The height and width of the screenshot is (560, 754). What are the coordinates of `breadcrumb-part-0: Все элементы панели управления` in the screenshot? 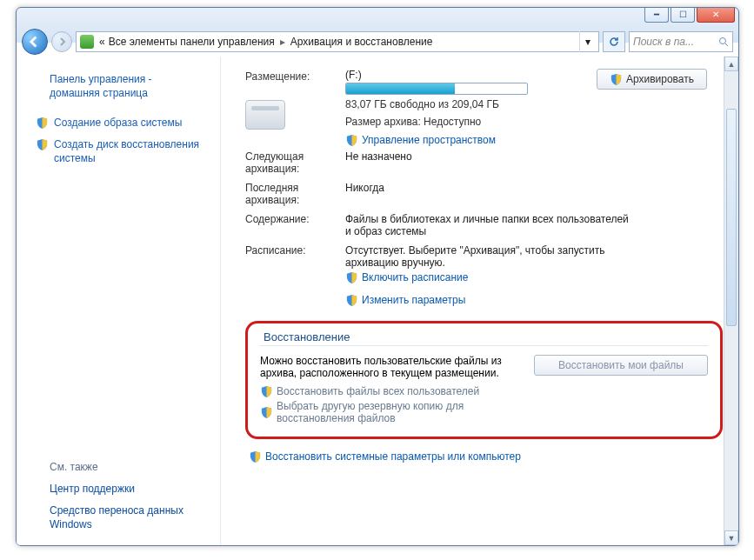 It's located at (191, 42).